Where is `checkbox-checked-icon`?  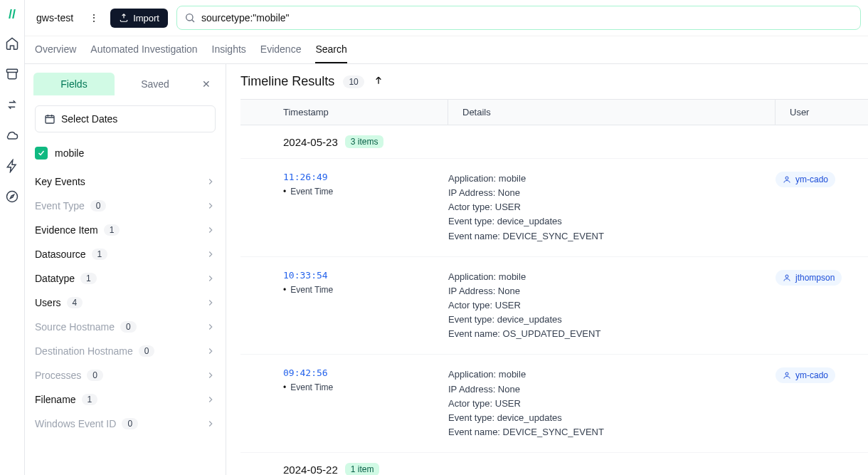
checkbox-checked-icon is located at coordinates (41, 153).